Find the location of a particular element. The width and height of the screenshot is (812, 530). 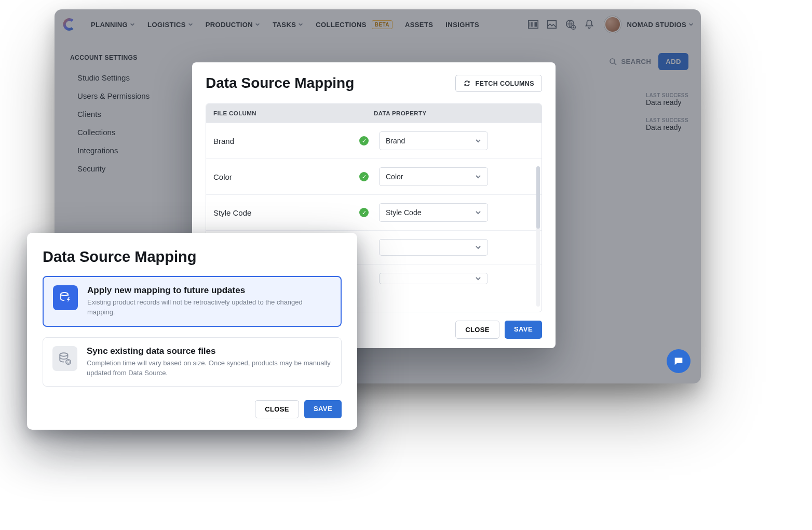

refresh-icon is located at coordinates (467, 83).